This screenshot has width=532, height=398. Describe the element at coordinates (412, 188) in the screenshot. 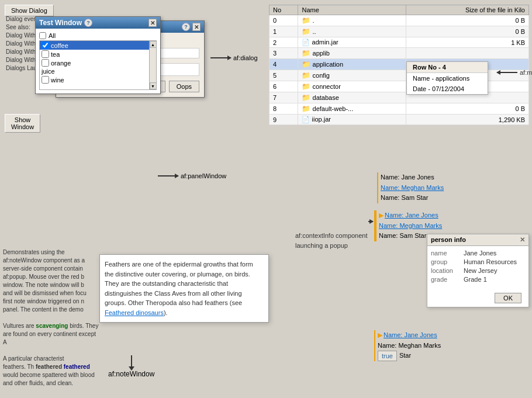

I see `person-row-link: Name: Meghan Marks` at that location.